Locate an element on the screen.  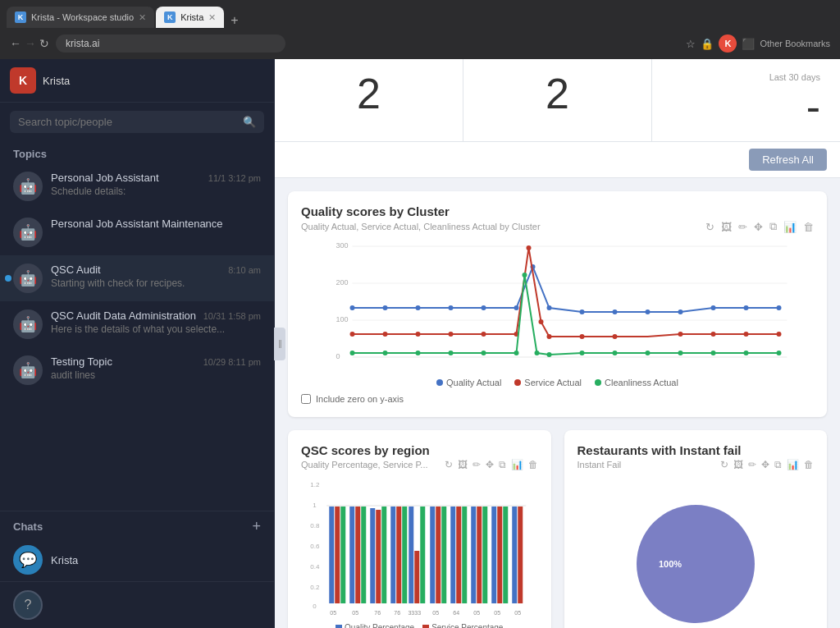
reload-button: ↻ is located at coordinates (44, 44).